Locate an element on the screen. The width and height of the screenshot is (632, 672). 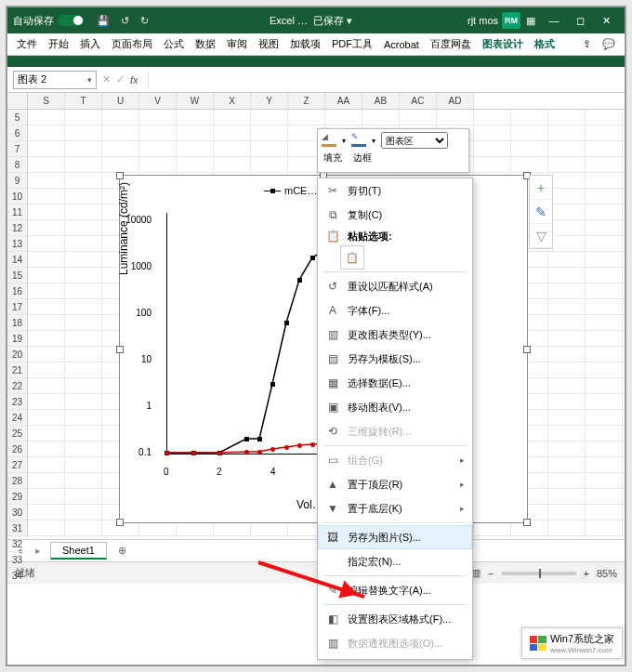
menu-save-as-picture: 🖼另存为图片(S)... is located at coordinates (395, 537).